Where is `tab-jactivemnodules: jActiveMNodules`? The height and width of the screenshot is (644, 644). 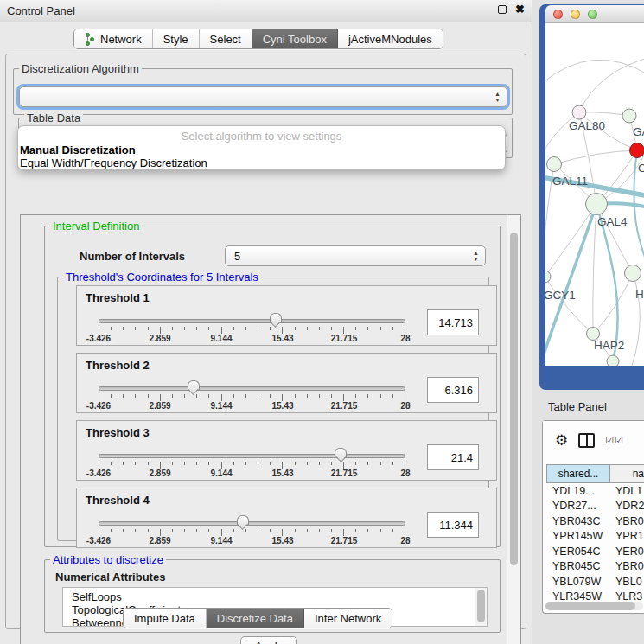 tab-jactivemnodules: jActiveMNodules is located at coordinates (391, 39).